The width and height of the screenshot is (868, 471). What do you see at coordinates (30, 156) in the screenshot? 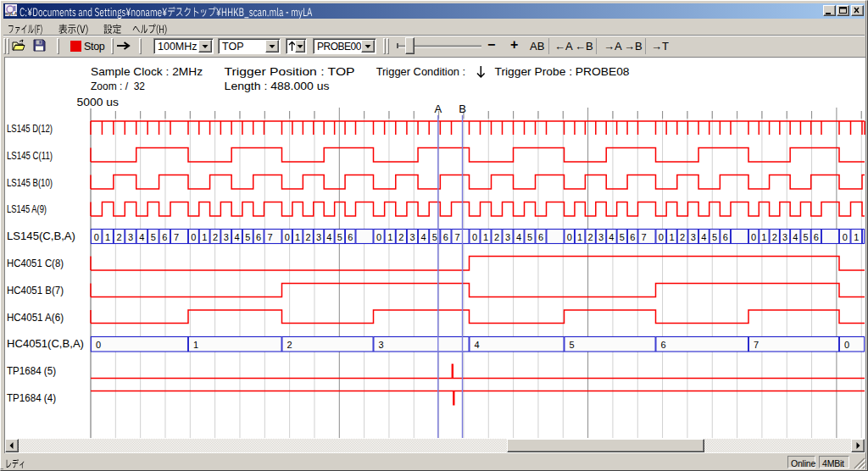
I see `svg-text: LS145 C(11)` at bounding box center [30, 156].